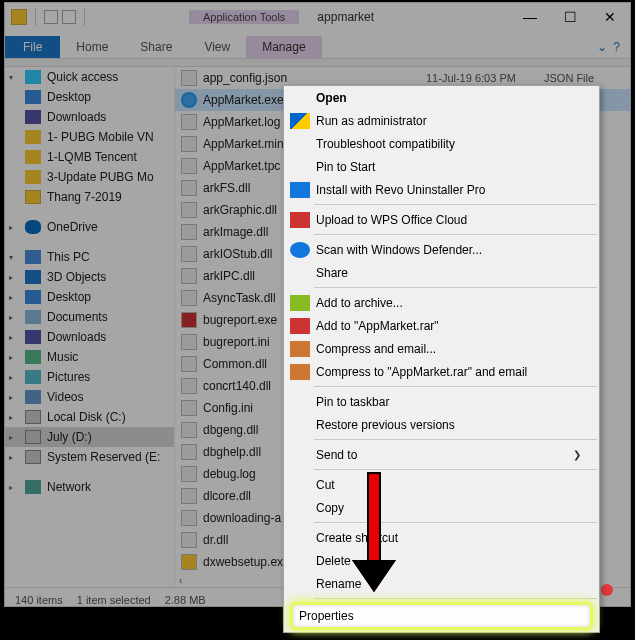 This screenshot has width=635, height=640. Describe the element at coordinates (90, 257) in the screenshot. I see `sidebar-this-pc: ▾This PC` at that location.